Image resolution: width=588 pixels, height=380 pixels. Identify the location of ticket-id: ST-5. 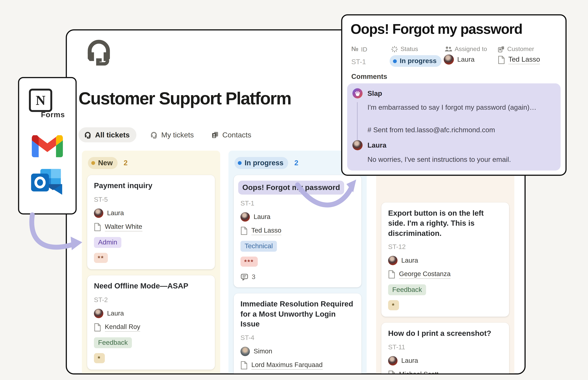
(151, 200).